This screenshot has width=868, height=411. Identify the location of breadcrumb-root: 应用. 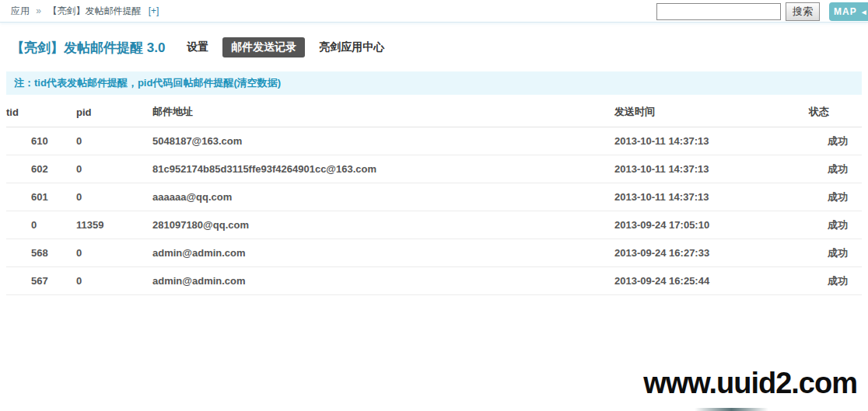
(20, 11).